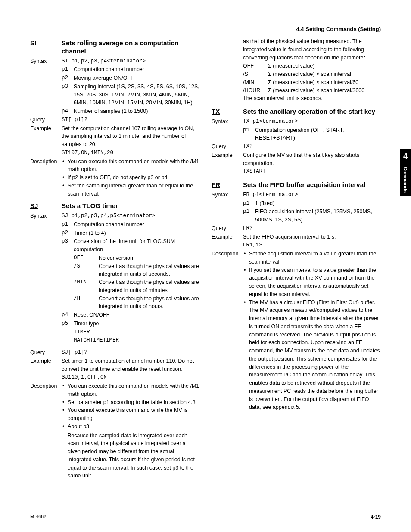  Describe the element at coordinates (90, 206) in the screenshot. I see `sj-title: Sets a TLOG timer` at that location.